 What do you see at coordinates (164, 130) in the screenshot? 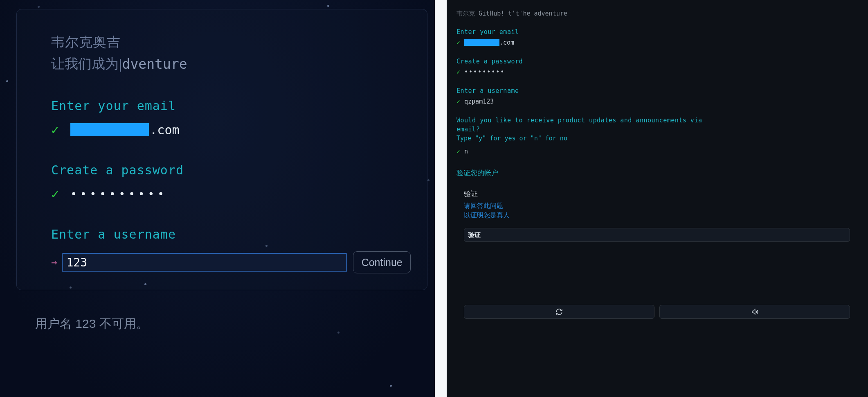
I see `email-suffix: .com` at bounding box center [164, 130].